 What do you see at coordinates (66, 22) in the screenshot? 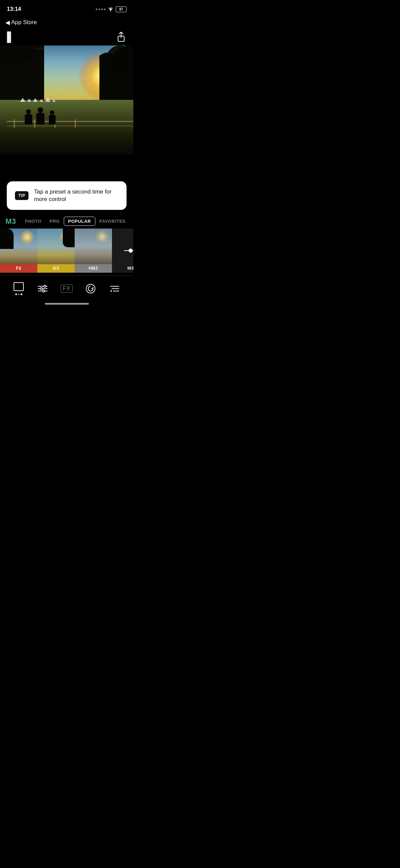
I see `app-store-nav: ◀ App Store` at bounding box center [66, 22].